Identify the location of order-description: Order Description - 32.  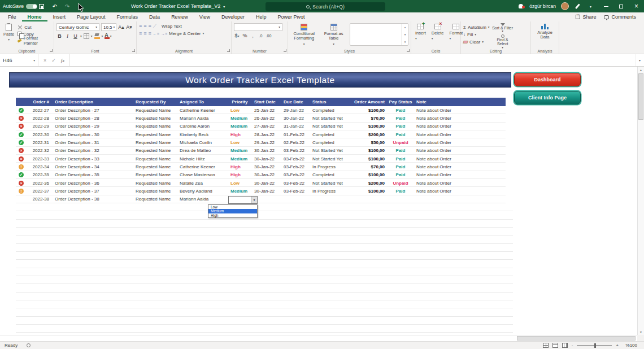
(93, 150).